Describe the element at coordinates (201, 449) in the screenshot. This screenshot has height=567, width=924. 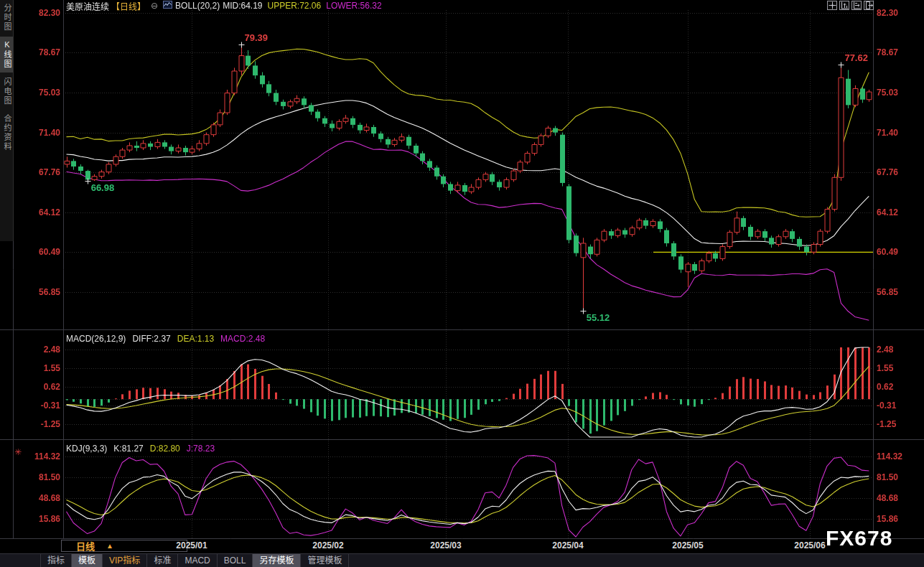
I see `kdj-j-value: J:78.23` at that location.